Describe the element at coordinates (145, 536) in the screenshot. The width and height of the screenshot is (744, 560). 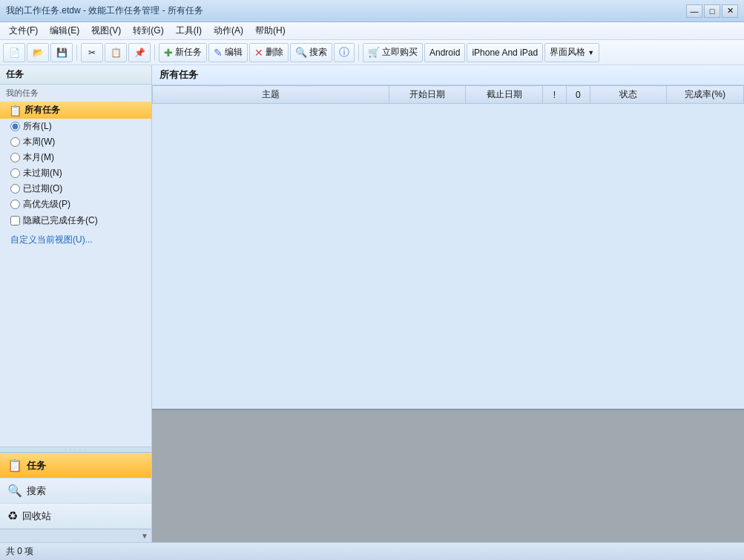
I see `collapse-icon: ▼` at that location.